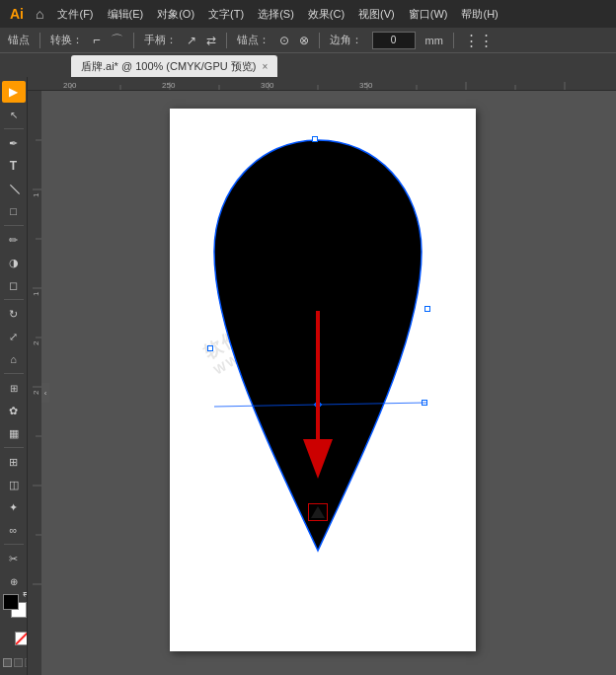  What do you see at coordinates (394, 40) in the screenshot?
I see `edge-value-input` at bounding box center [394, 40].